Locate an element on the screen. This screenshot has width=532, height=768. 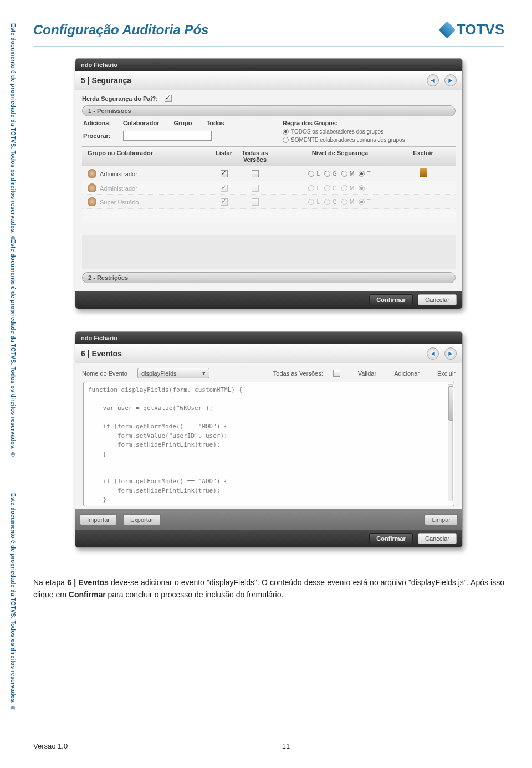
code-text: function displayFields(form, customHTML)… is located at coordinates (269, 444).